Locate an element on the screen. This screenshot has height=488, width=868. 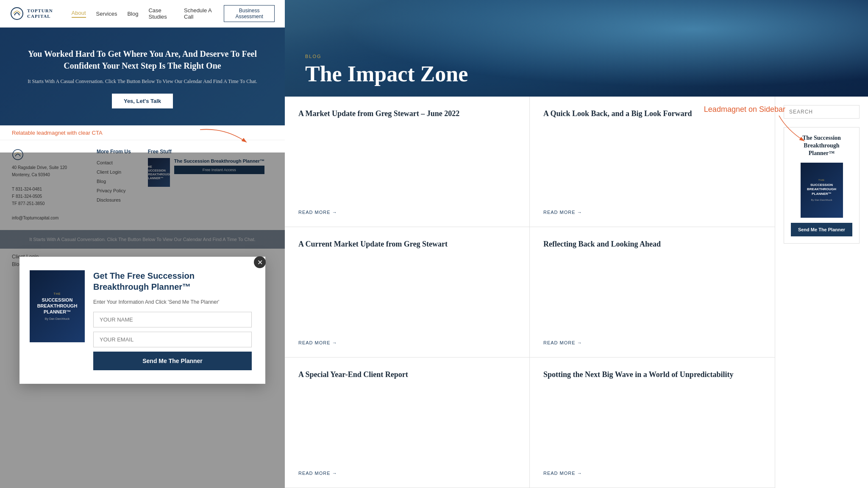
modal-subtitle: Enter Your Information And Click 'Send M… is located at coordinates (172, 302).